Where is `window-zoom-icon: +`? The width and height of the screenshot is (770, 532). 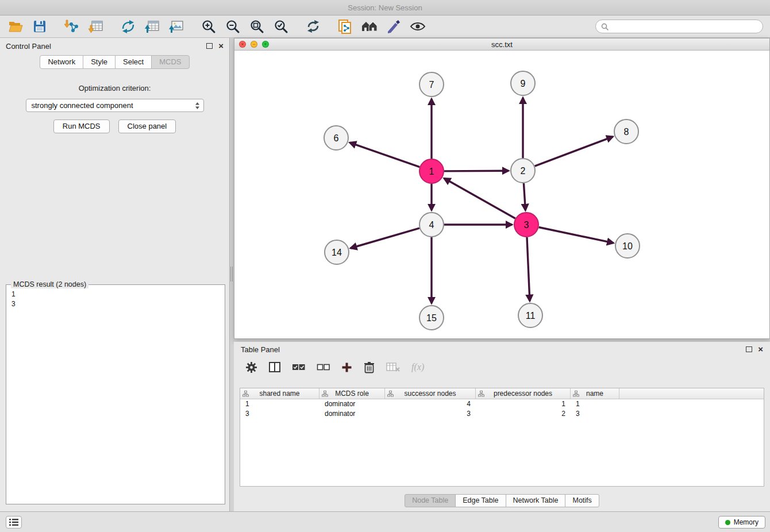
window-zoom-icon: + is located at coordinates (265, 44).